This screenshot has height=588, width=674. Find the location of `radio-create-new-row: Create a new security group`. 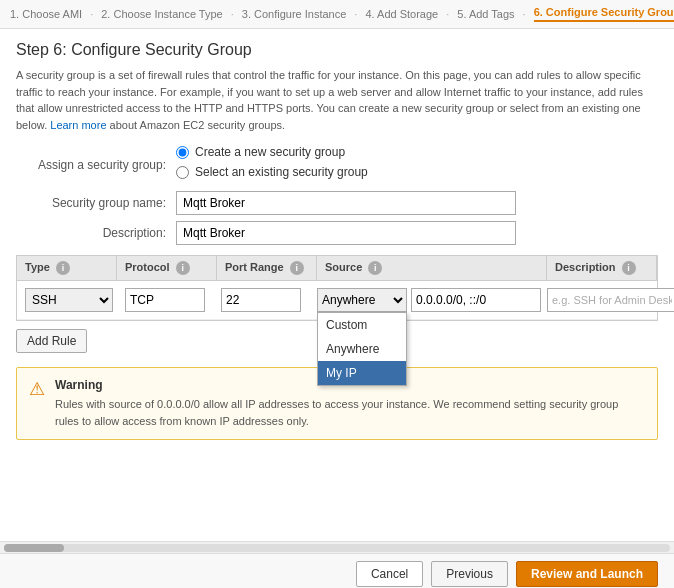

radio-create-new-row: Create a new security group is located at coordinates (272, 152).